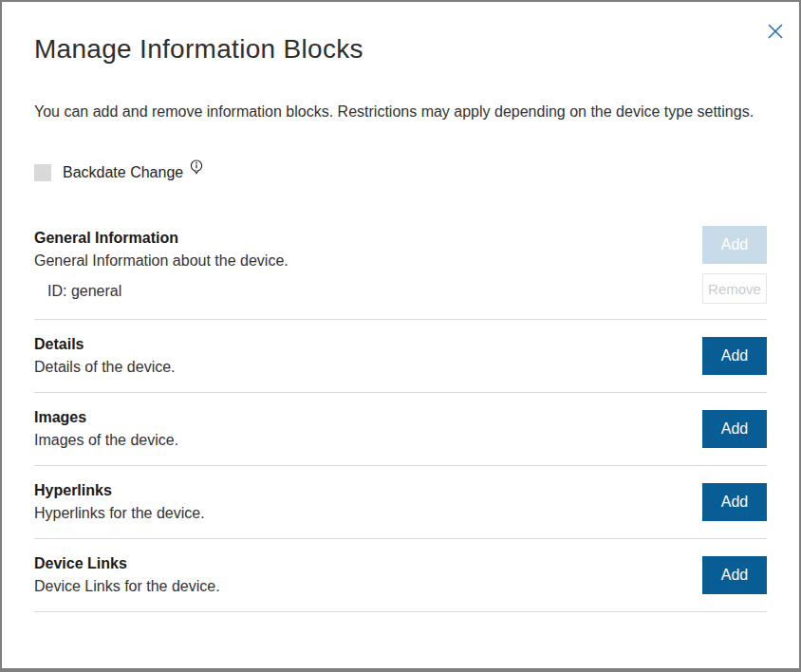  I want to click on block-info: Details Details of the device., so click(104, 356).